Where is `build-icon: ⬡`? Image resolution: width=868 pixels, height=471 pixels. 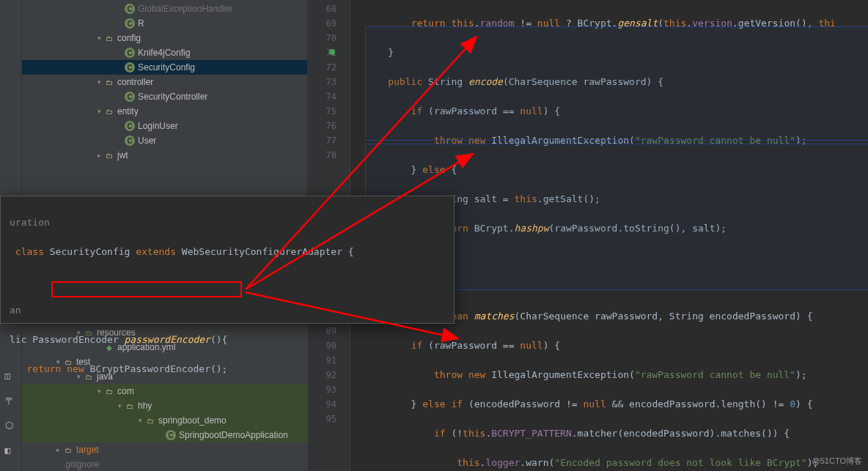 build-icon: ⬡ is located at coordinates (11, 426).